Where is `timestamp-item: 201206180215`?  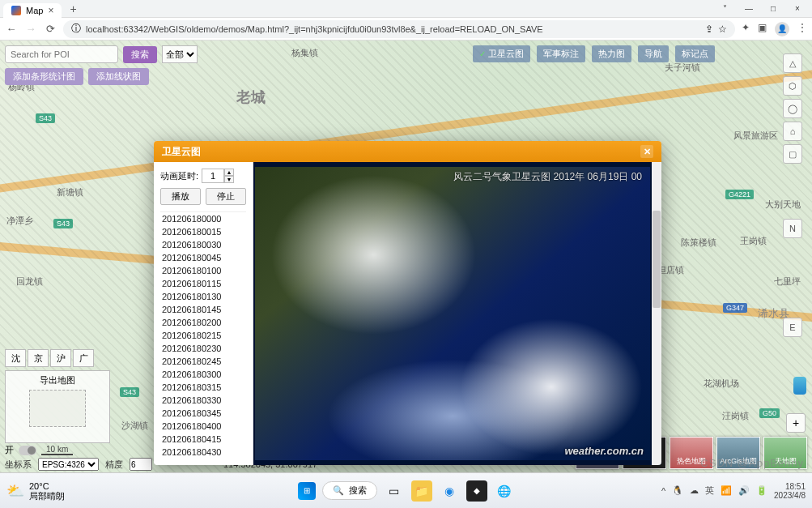 timestamp-item: 201206180215 is located at coordinates (203, 335).